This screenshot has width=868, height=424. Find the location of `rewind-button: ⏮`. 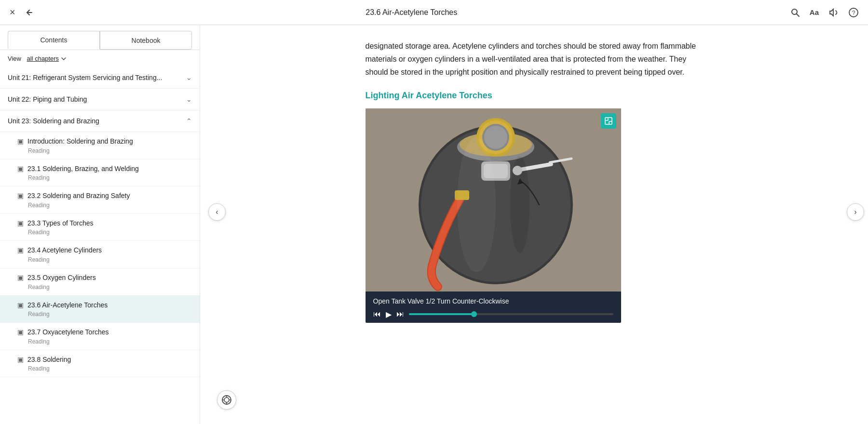

rewind-button: ⏮ is located at coordinates (377, 314).